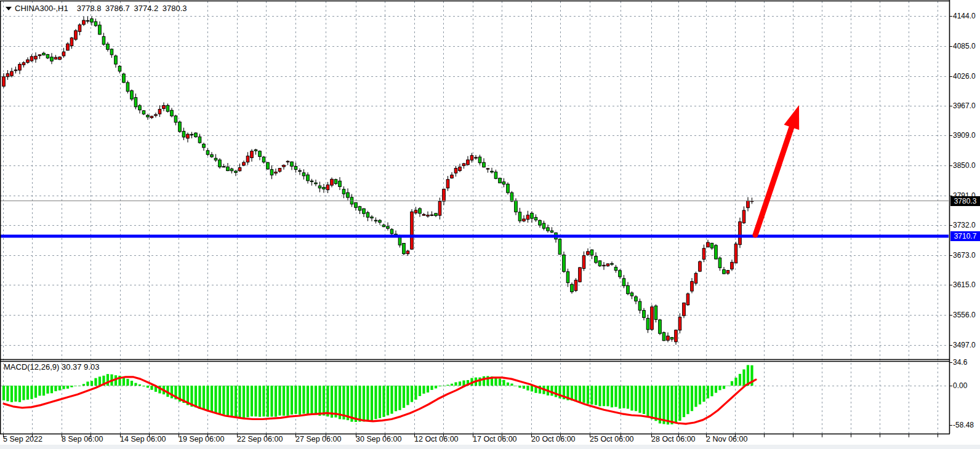 This screenshot has height=449, width=980. What do you see at coordinates (964, 76) in the screenshot?
I see `price-axis-tick-label: 4026.0` at bounding box center [964, 76].